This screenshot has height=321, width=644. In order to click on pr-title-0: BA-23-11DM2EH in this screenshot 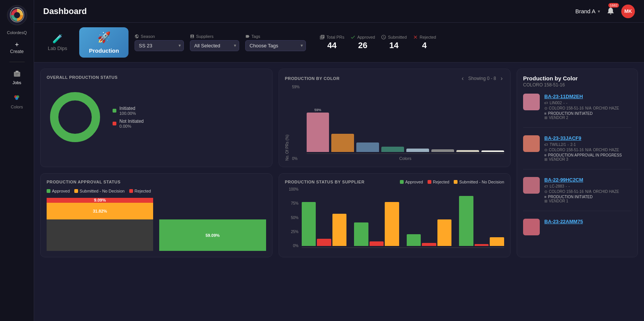, I will do `click(588, 96)`.